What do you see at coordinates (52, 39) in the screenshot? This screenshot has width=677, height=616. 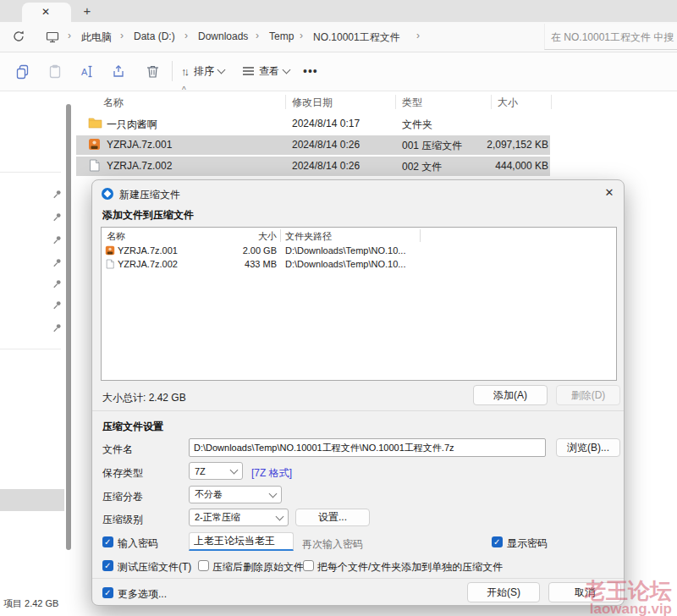 I see `this-pc-icon` at bounding box center [52, 39].